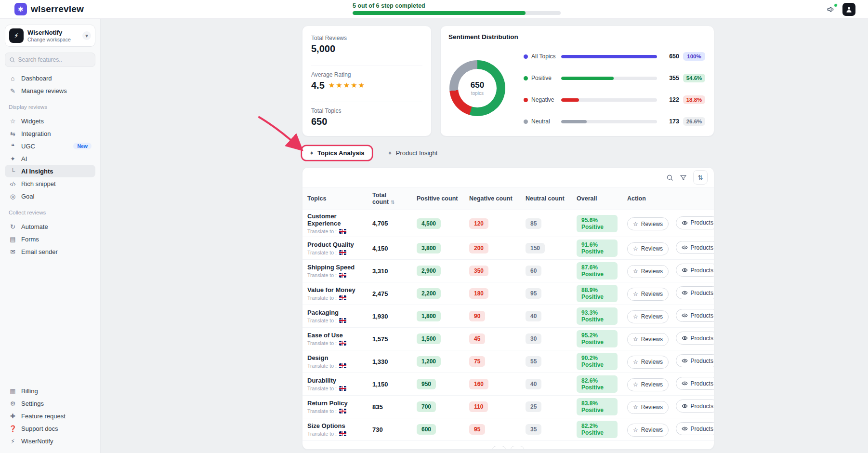 The height and width of the screenshot is (453, 868). Describe the element at coordinates (335, 290) in the screenshot. I see `topic-name: Value for Money` at that location.